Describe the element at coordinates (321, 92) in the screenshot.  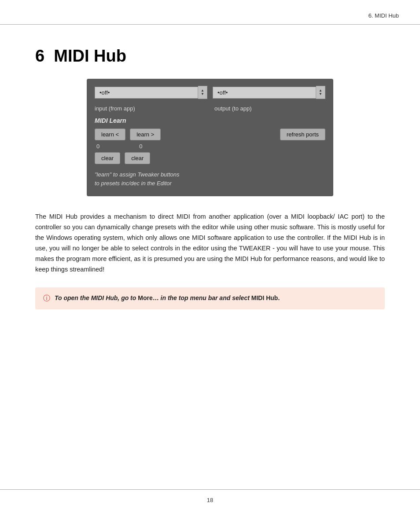
I see `output-dropdown-arrow: ▲ ▼` at that location.